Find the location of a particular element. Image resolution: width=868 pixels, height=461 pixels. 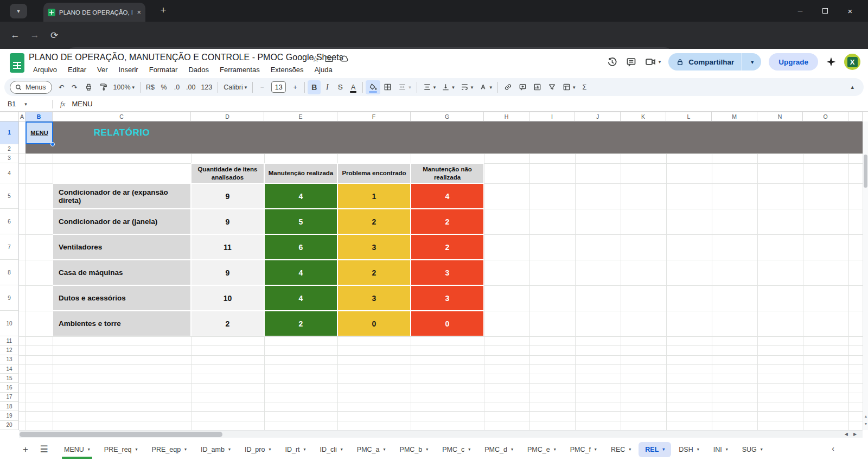

close-button: × is located at coordinates (850, 11).